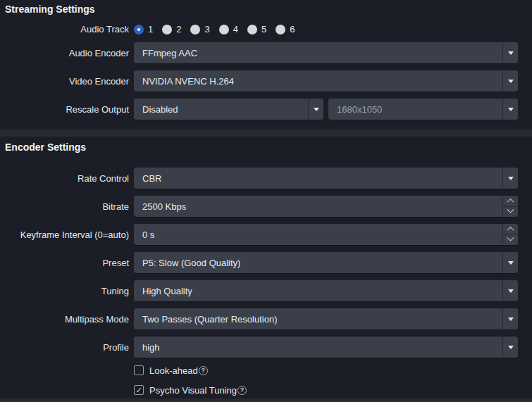 The width and height of the screenshot is (532, 402). Describe the element at coordinates (147, 348) in the screenshot. I see `profile-value: high` at that location.